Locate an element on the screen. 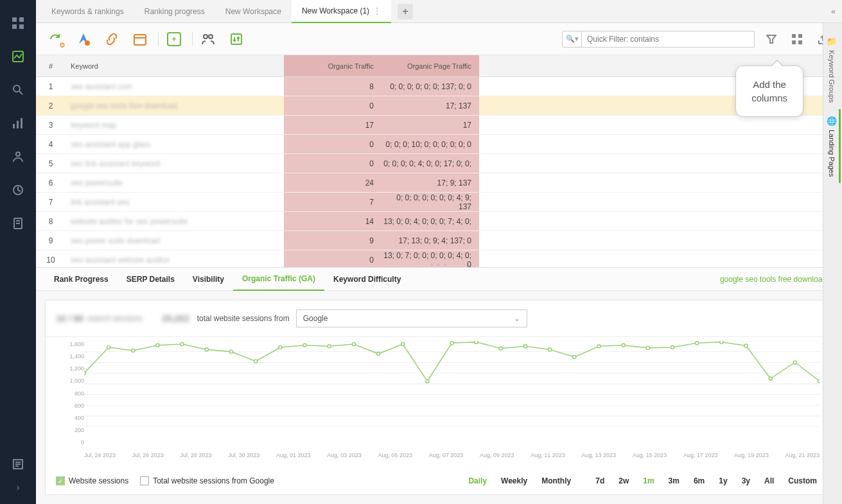  row-index: 10 is located at coordinates (51, 260).